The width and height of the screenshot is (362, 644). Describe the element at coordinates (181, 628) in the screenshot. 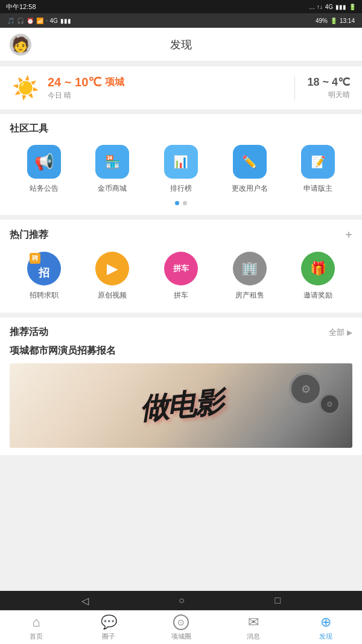

I see `nav-item-xiangcheng: ⊙ 项城圈` at that location.